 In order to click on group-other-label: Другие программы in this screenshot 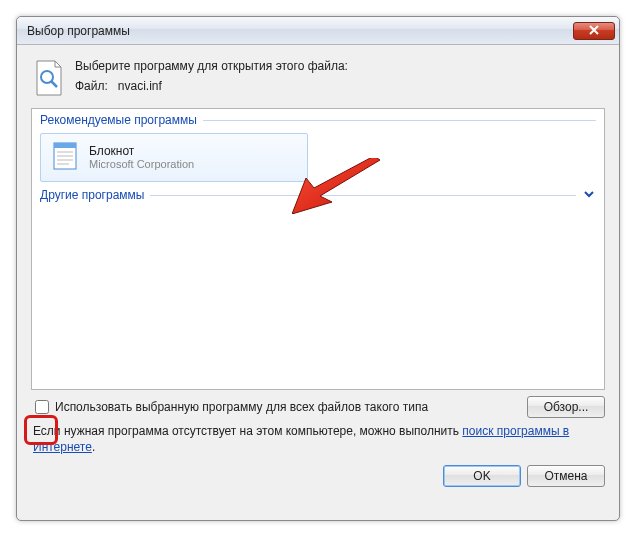, I will do `click(92, 195)`.